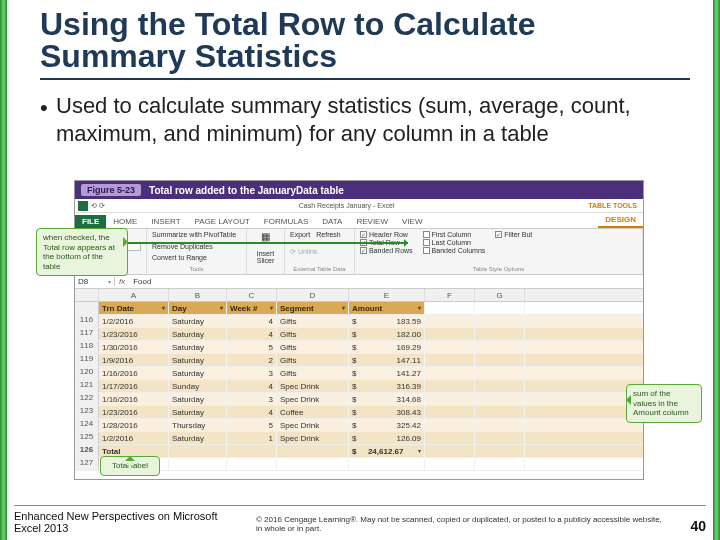  What do you see at coordinates (222, 222) in the screenshot?
I see `tab-pagelayout: PAGE LAYOUT` at bounding box center [222, 222].